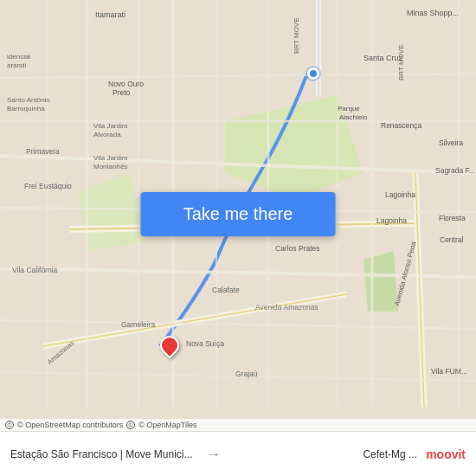 The height and width of the screenshot is (476, 476). What do you see at coordinates (452, 240) in the screenshot?
I see `svg-text: Central` at bounding box center [452, 240].